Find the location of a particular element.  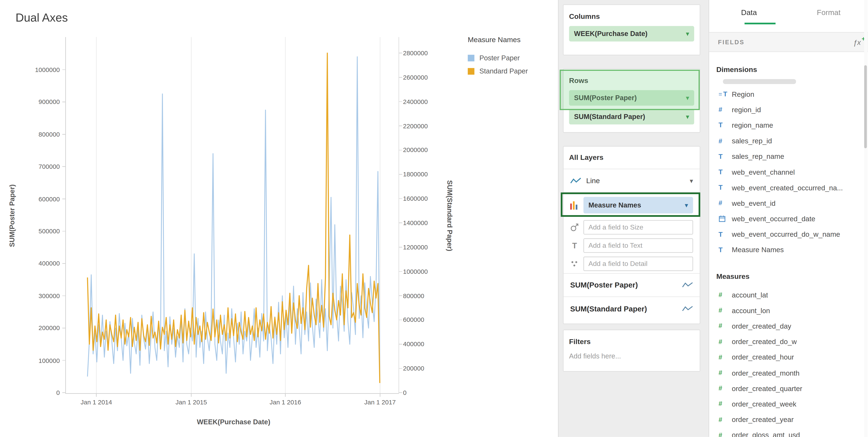

tab-format: Format is located at coordinates (828, 12).